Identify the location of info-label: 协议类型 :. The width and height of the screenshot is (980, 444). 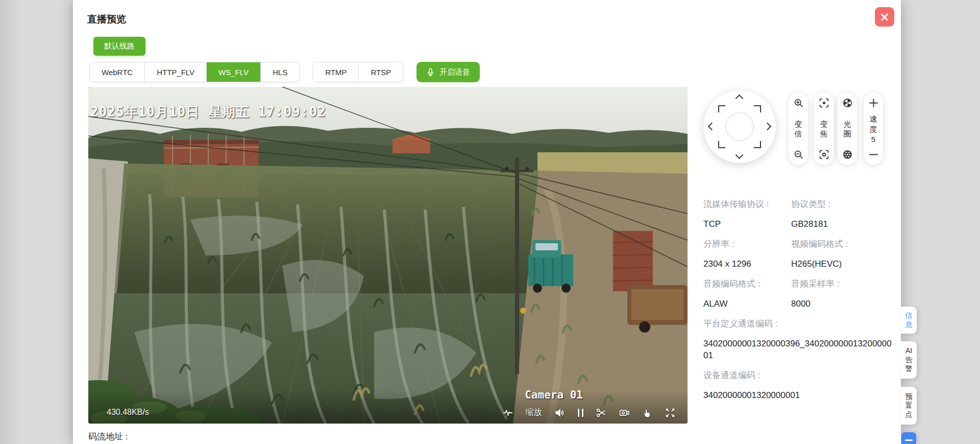
(811, 204).